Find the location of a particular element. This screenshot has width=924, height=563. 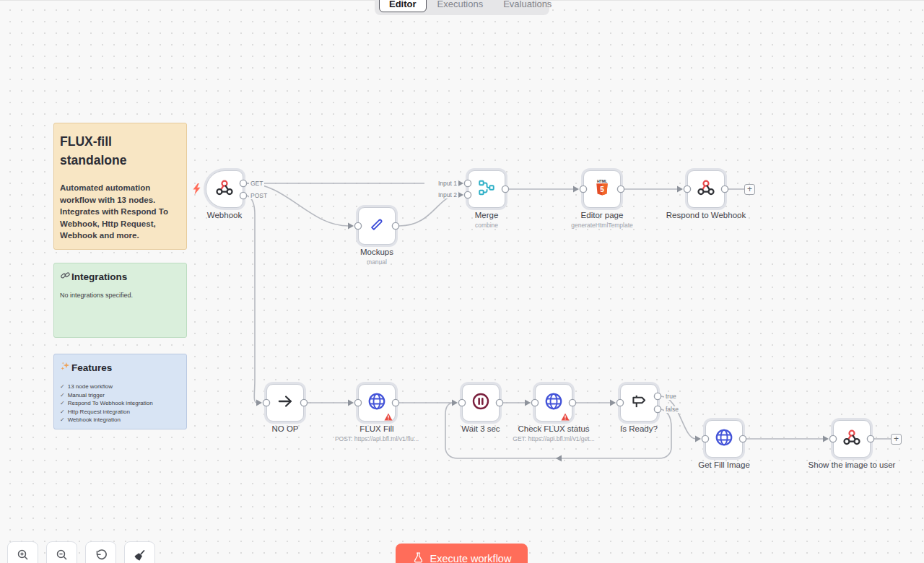

tab-evaluations: Evaluations is located at coordinates (527, 6).